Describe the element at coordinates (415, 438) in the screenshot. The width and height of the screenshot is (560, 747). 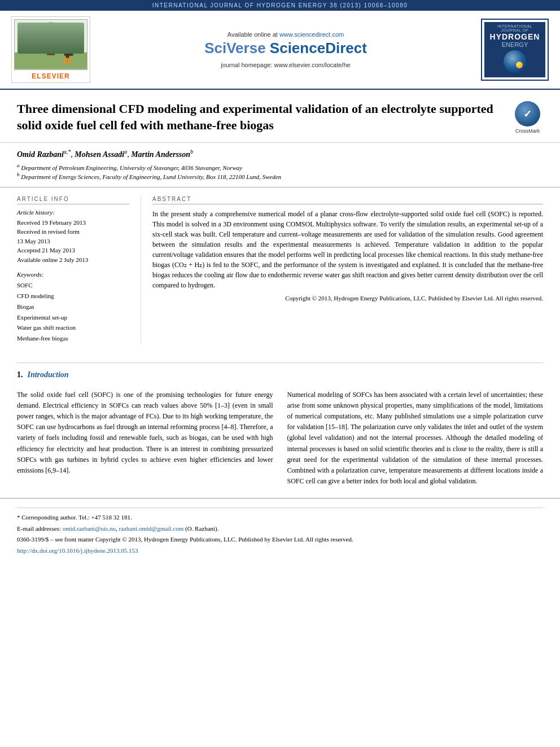
I see `intro-right-column: Numerical modeling of SOFCs has been ass…` at that location.